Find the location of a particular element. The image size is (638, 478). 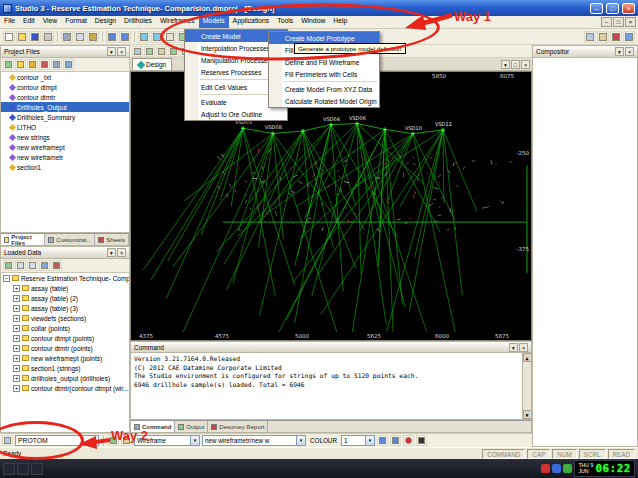

redo-icon is located at coordinates (125, 37).